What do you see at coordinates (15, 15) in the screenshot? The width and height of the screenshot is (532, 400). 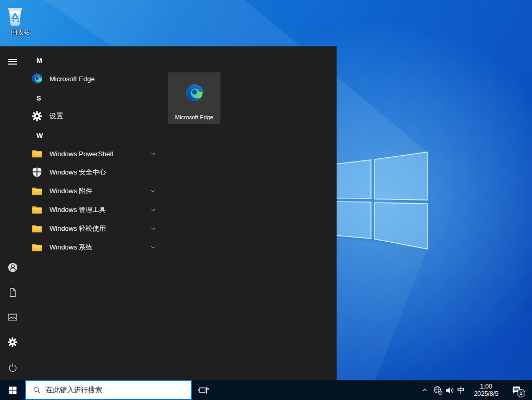 I see `recycle-bin-icon` at bounding box center [15, 15].